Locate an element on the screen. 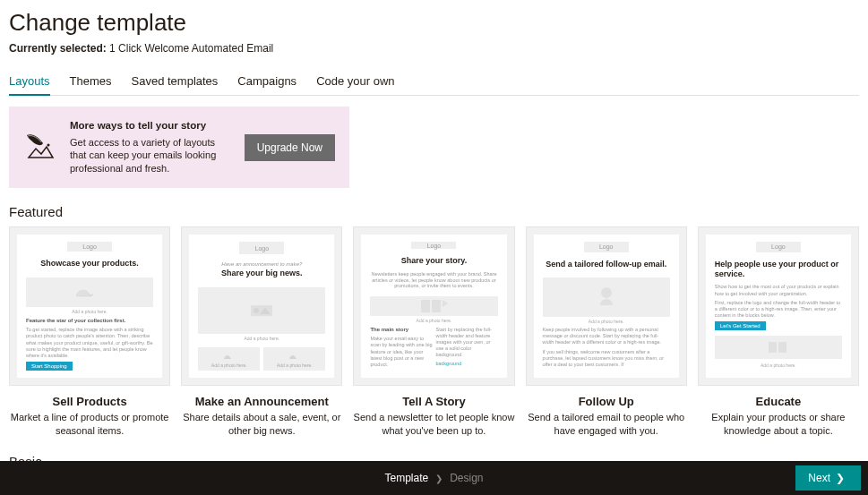 This screenshot has height=495, width=868. banner-title: More ways to tell your story is located at coordinates (150, 126).